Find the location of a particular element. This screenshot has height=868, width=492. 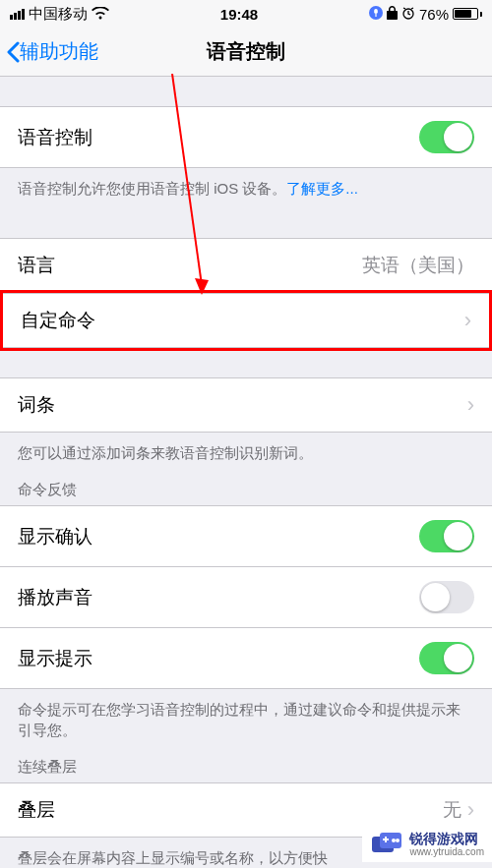

battery-pct: 76% is located at coordinates (434, 14).